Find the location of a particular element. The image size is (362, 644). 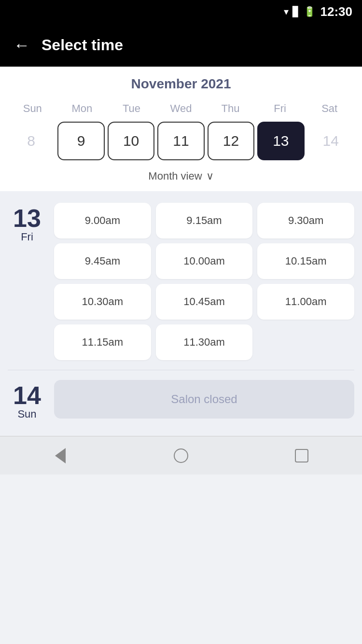

cal-day-9: 9 is located at coordinates (81, 141).